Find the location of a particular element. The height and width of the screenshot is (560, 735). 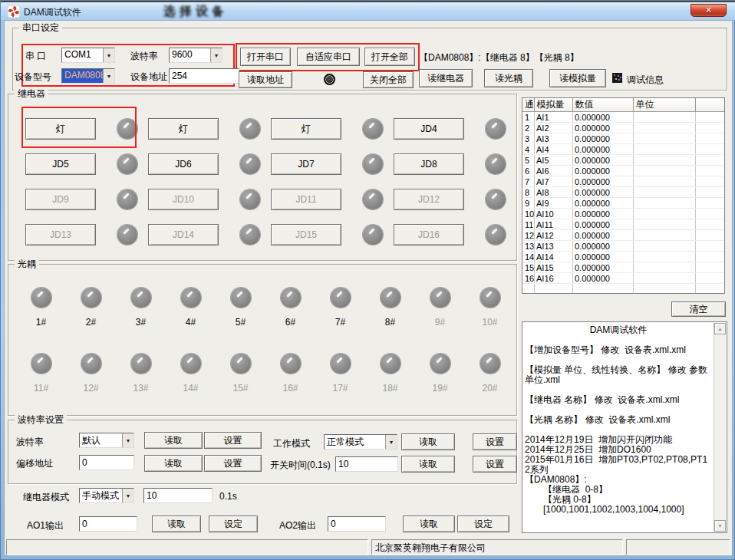

analog-table-row: 10 AI10 0.000000 is located at coordinates (624, 214).